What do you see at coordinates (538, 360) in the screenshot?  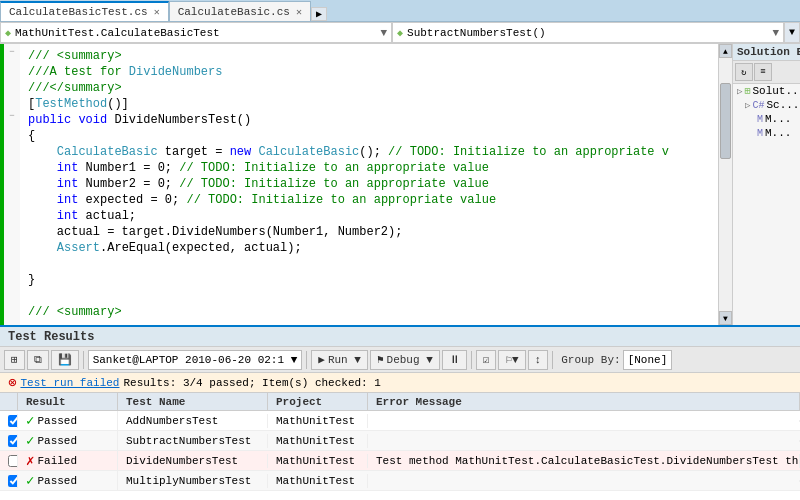 I see `filter-btn-3: ↕` at bounding box center [538, 360].